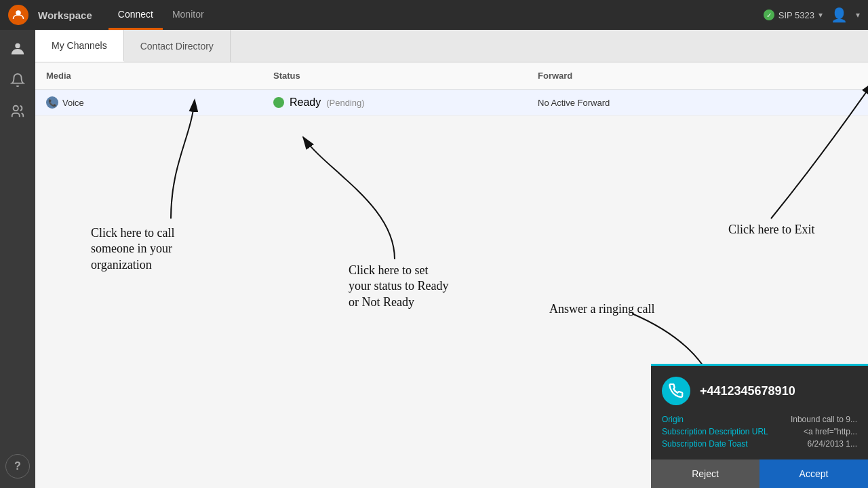 Image resolution: width=868 pixels, height=488 pixels. I want to click on nav-tab-monitor: Monitor, so click(189, 15).